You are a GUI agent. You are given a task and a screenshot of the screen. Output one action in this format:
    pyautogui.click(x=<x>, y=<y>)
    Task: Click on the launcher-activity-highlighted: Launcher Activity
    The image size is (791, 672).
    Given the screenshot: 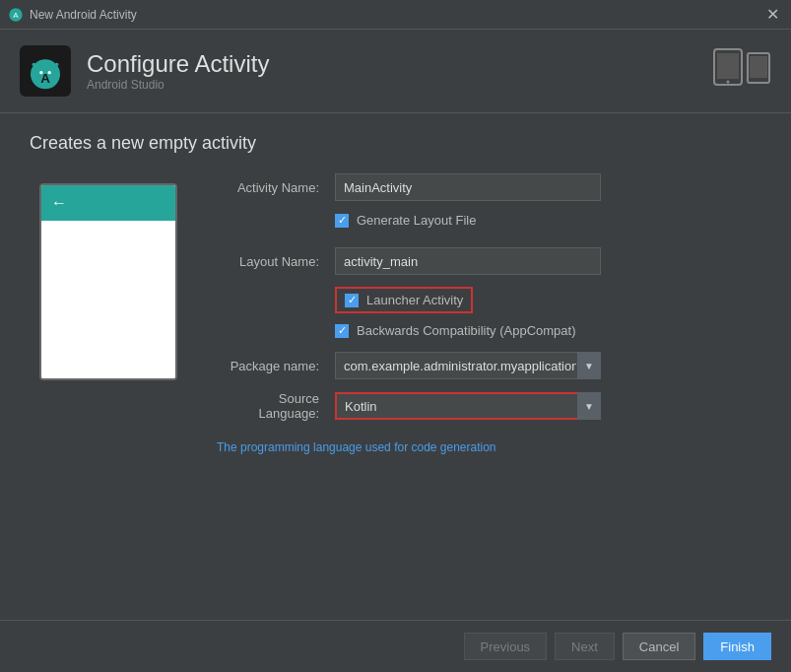 What is the action you would take?
    pyautogui.click(x=404, y=300)
    